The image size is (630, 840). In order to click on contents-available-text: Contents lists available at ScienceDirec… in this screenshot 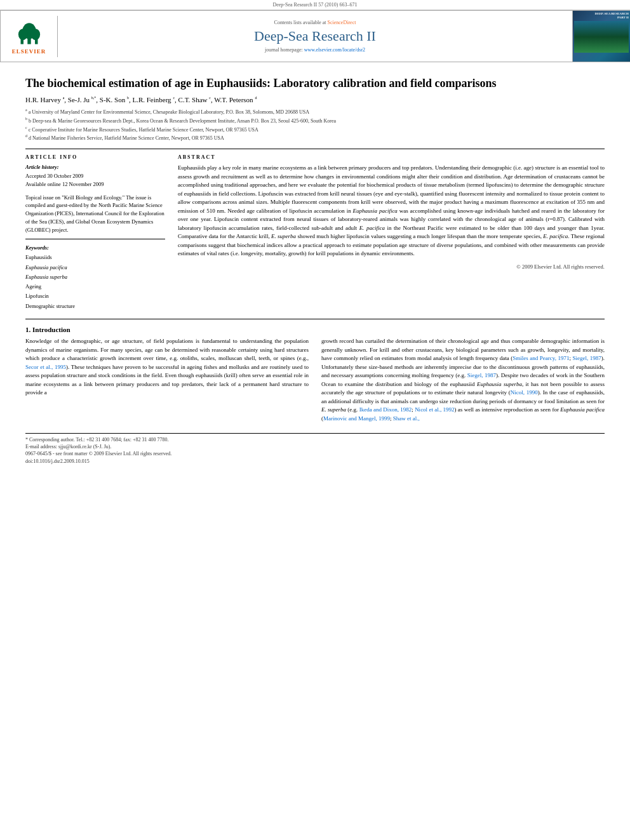, I will do `click(315, 23)`.